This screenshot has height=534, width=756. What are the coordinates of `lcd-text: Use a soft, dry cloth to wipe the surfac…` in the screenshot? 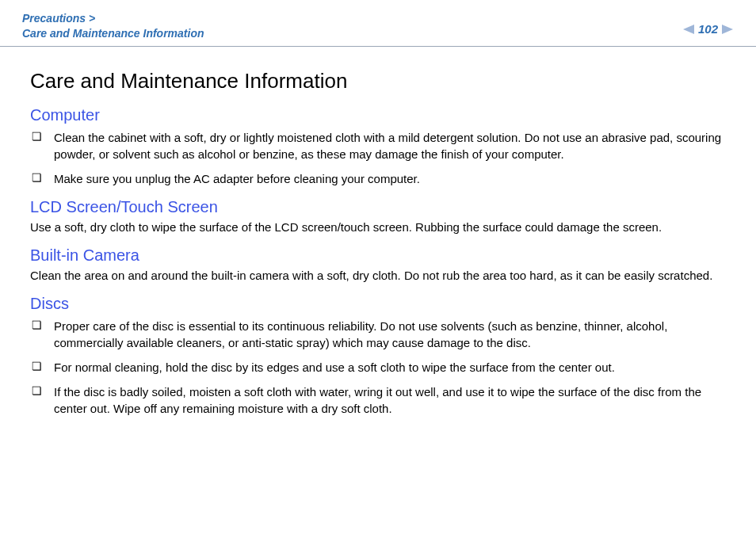 It's located at (380, 227).